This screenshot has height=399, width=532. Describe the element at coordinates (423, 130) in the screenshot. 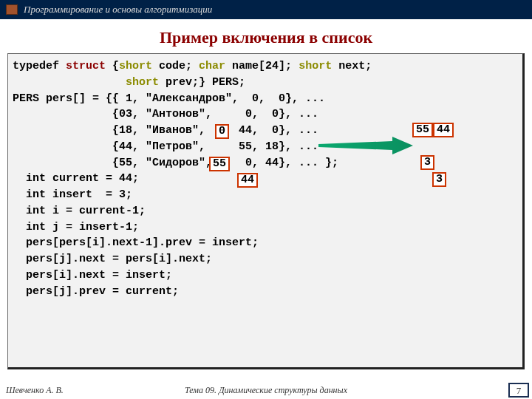

I see `overlay-link-55: 55` at that location.